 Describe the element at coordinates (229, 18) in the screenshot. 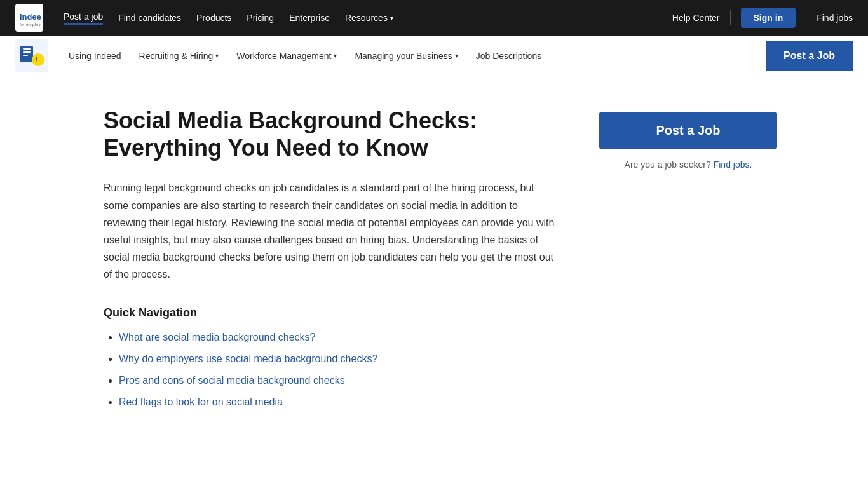

I see `top-nav-links: Post a job Find candidates Products Pric…` at that location.